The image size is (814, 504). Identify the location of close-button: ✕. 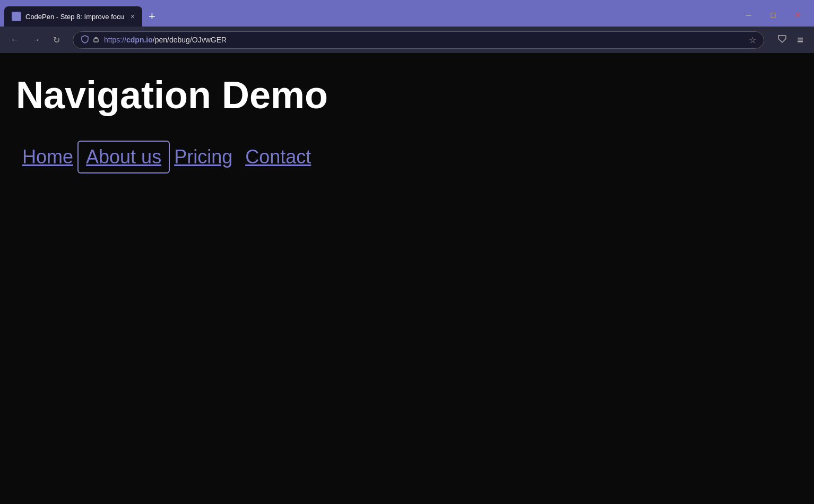
(798, 15).